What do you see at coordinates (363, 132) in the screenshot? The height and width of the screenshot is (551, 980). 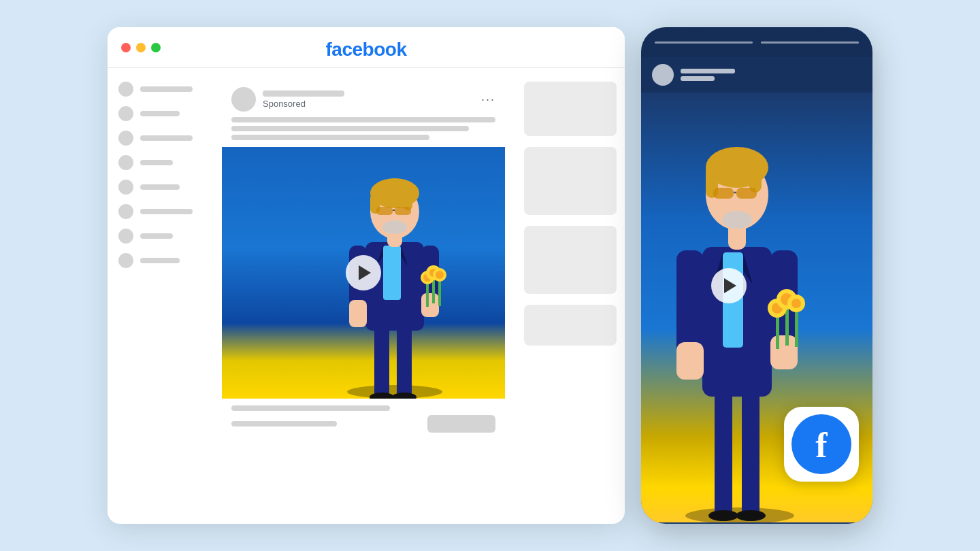 I see `post-text-lines` at bounding box center [363, 132].